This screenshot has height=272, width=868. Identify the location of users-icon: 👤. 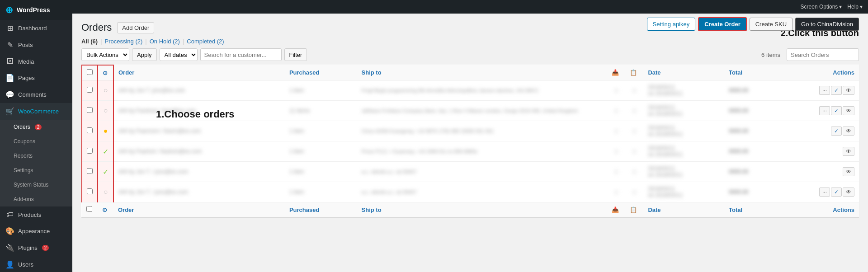
(10, 265).